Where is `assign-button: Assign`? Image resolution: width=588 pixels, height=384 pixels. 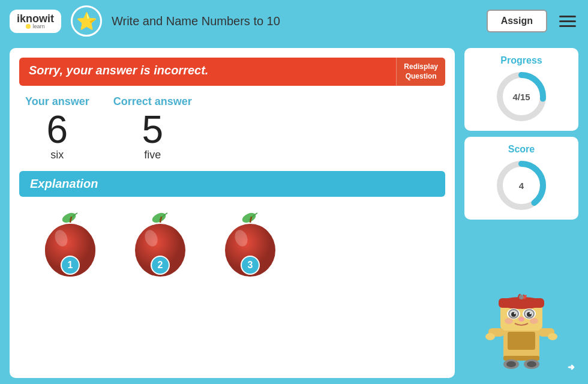 assign-button: Assign is located at coordinates (517, 21).